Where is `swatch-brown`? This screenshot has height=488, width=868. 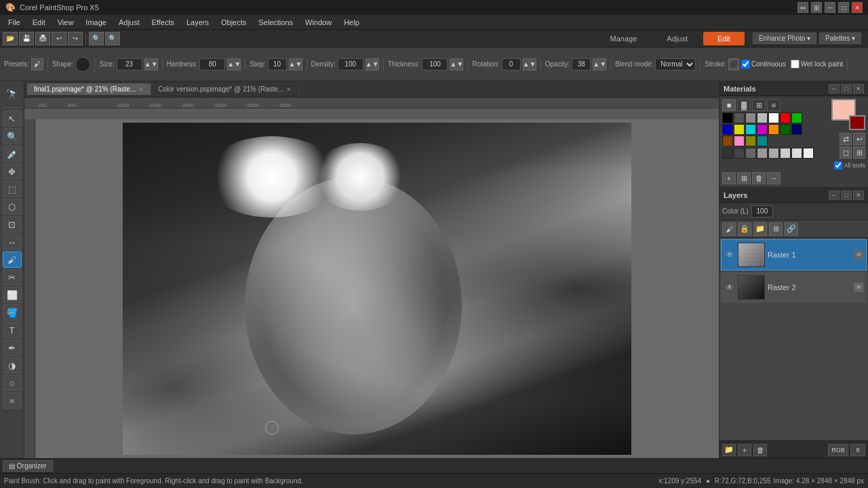
swatch-brown is located at coordinates (728, 141).